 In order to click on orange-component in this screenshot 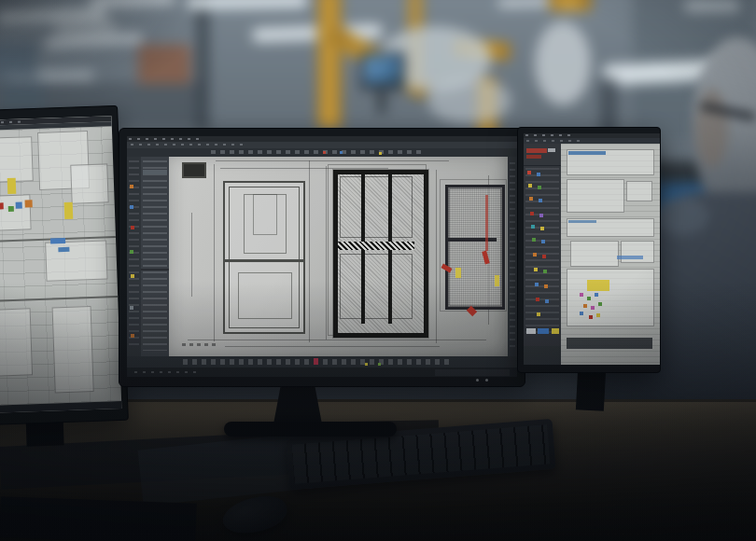, I will do `click(29, 203)`.